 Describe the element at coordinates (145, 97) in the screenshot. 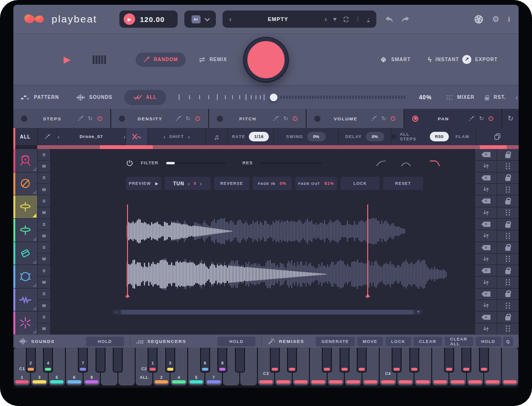

I see `all-tracks-button: ALL` at that location.